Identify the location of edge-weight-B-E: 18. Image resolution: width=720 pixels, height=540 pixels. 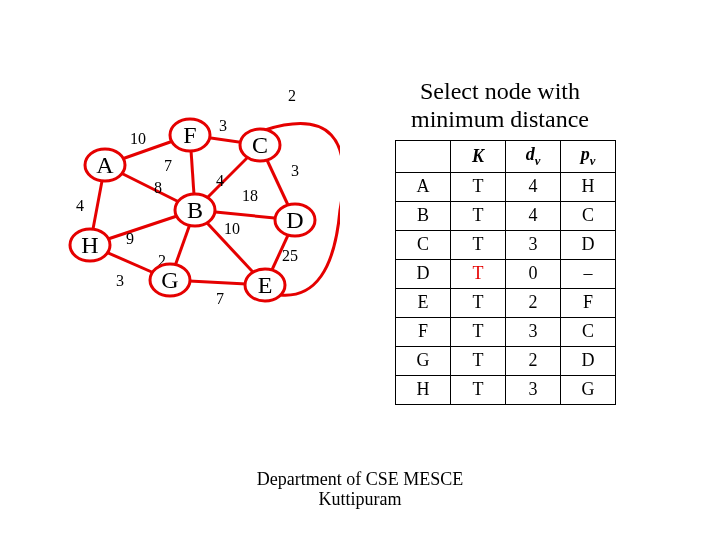
(250, 196).